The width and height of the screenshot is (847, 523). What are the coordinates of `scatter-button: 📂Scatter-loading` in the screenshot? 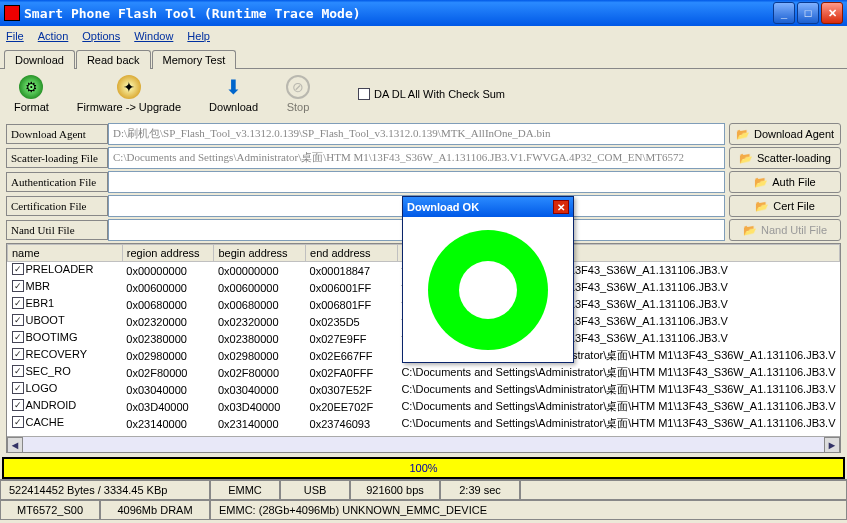 It's located at (785, 158).